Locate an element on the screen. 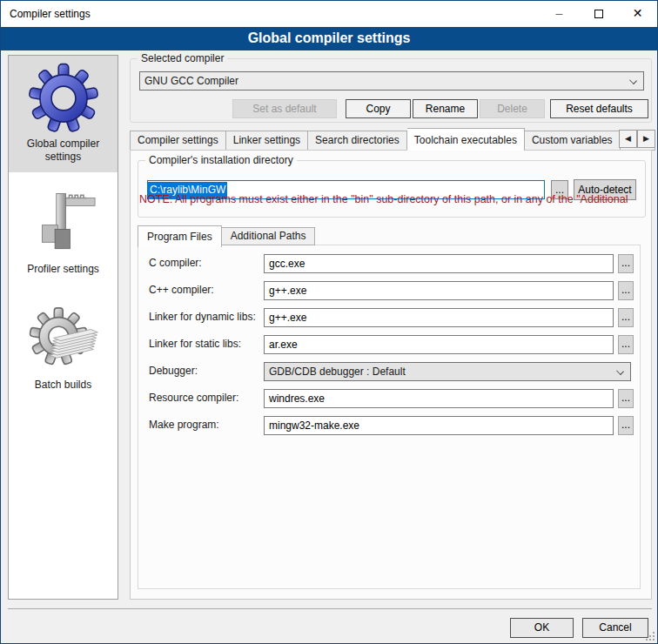 This screenshot has height=644, width=658. rename-button: Rename is located at coordinates (446, 109).